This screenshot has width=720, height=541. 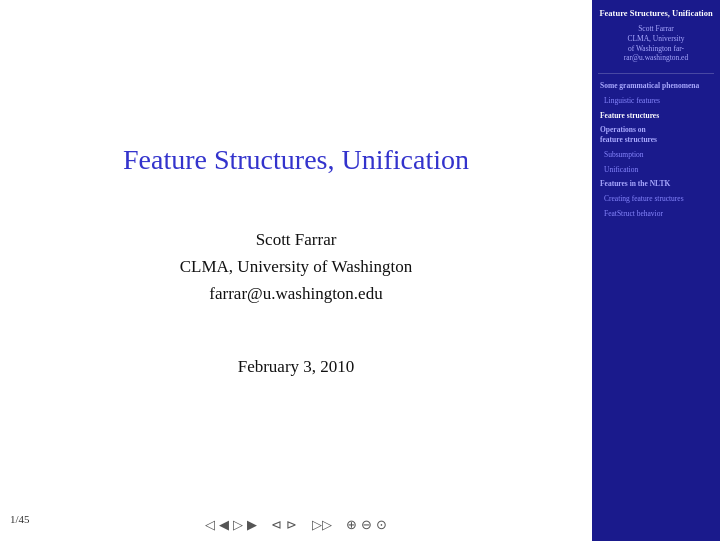 I want to click on nav-down-icon: ⊳, so click(x=292, y=525).